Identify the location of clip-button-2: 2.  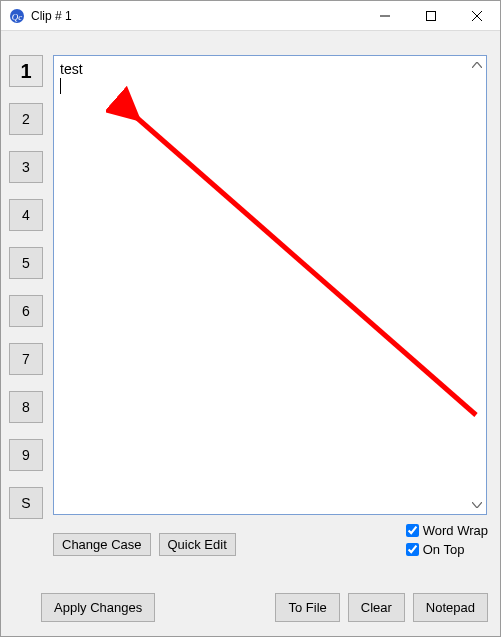
(26, 119).